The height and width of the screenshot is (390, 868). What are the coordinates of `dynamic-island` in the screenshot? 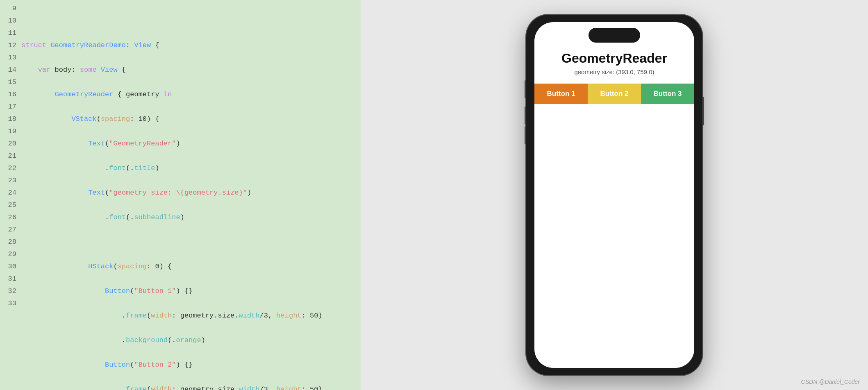 It's located at (614, 35).